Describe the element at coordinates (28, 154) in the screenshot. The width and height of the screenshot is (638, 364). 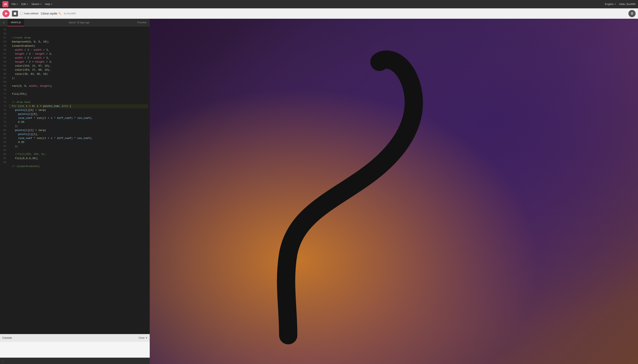
I see `code-line-85: //fill(255, 204, 0);` at that location.